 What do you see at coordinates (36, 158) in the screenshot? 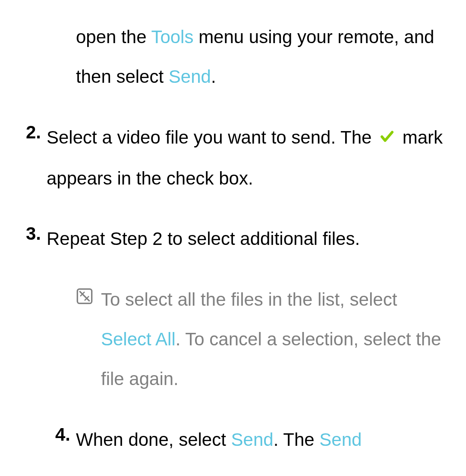
I see `step-number: 2.` at bounding box center [36, 158].